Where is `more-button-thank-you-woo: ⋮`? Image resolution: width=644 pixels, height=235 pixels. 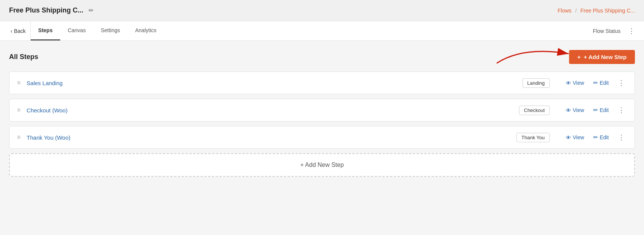 more-button-thank-you-woo: ⋮ is located at coordinates (621, 137).